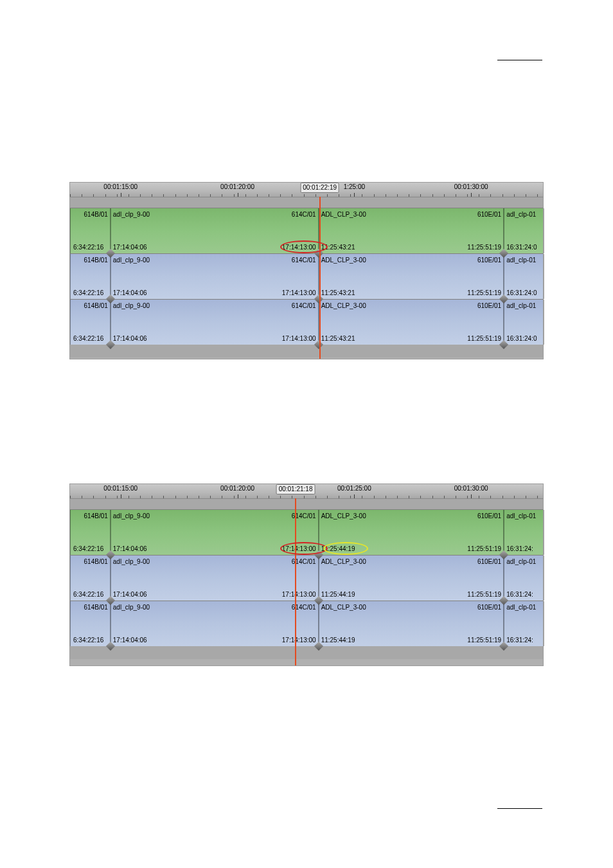 This screenshot has height=868, width=613. What do you see at coordinates (238, 186) in the screenshot?
I see `ruler-tick-label: 00:01:20:00` at bounding box center [238, 186].